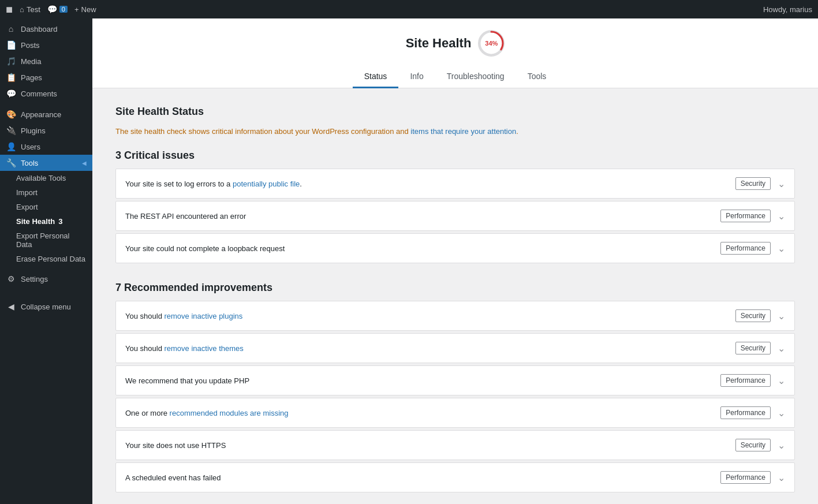  I want to click on comments-icon: 💬, so click(11, 94).